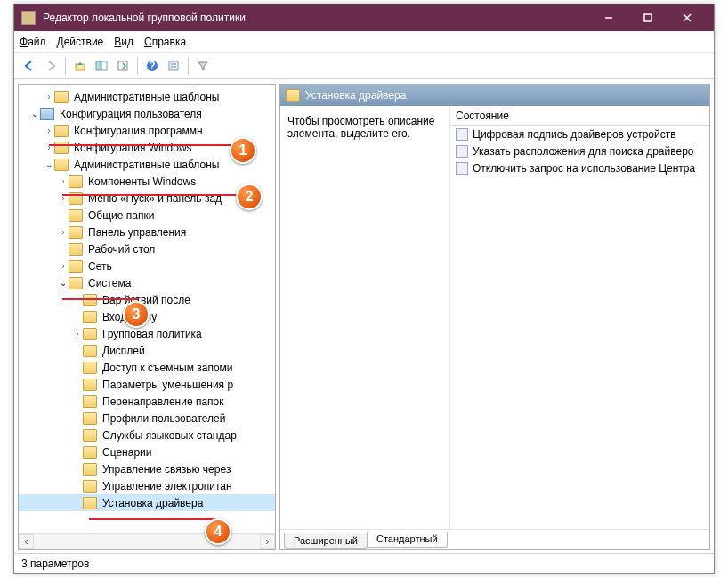  I want to click on forward-button, so click(51, 66).